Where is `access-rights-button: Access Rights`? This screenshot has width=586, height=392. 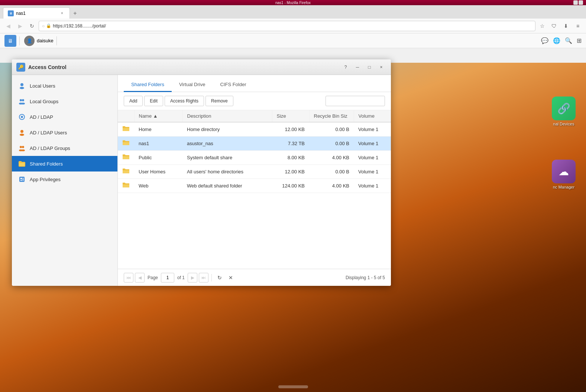 access-rights-button: Access Rights is located at coordinates (184, 101).